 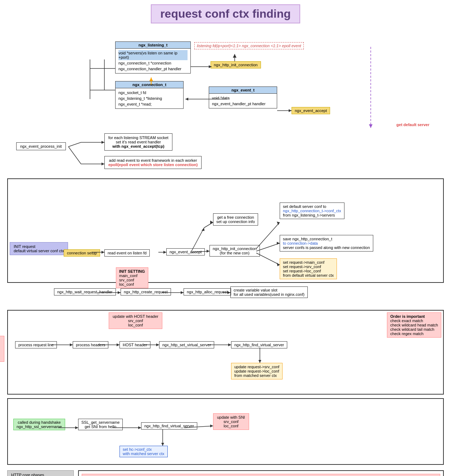 I want to click on init-arrows-svg, so click(x=225, y=153).